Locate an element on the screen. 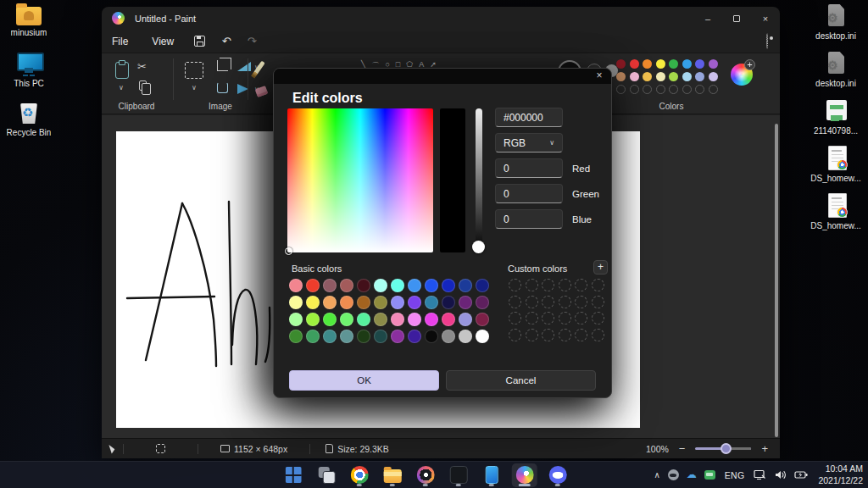 This screenshot has height=488, width=868. taskbar-paint-icon is located at coordinates (525, 475).